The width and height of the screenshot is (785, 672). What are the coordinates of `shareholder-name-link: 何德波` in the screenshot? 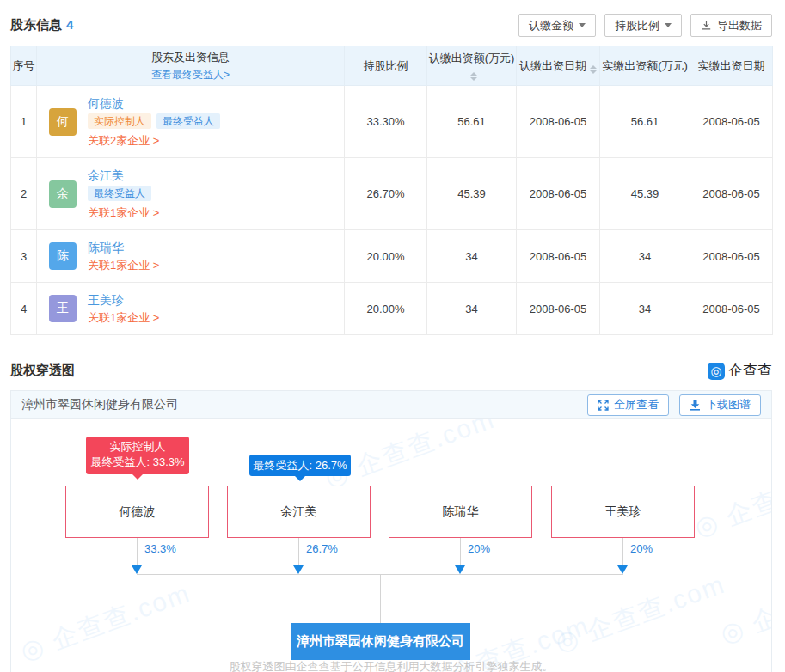 It's located at (154, 103).